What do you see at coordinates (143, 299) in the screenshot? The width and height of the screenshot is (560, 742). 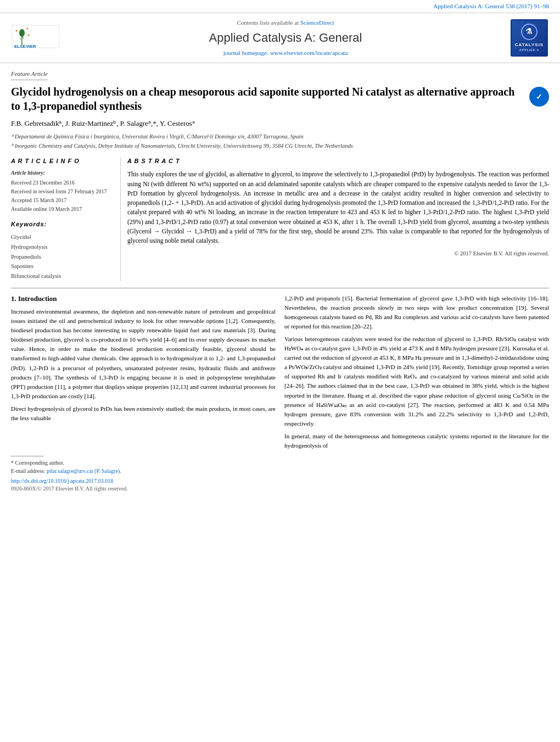 I see `intro-section-heading: 1. Introduction` at bounding box center [143, 299].